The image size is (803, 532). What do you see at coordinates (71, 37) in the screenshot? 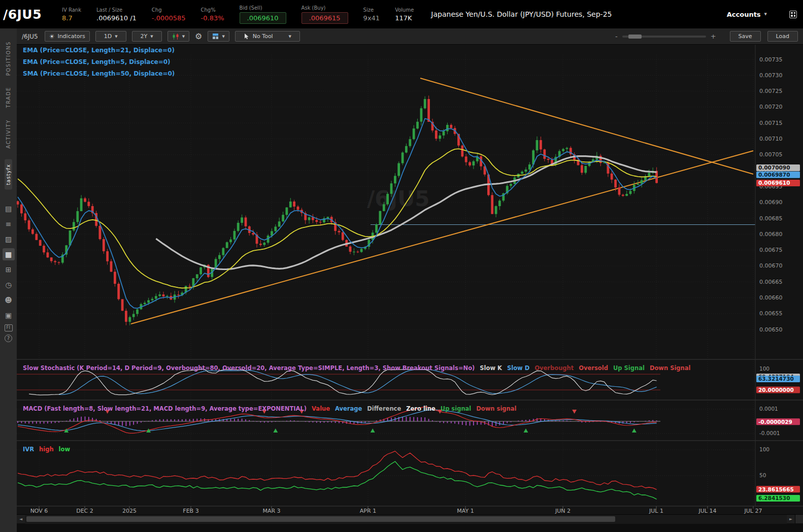
I see `indicators-button-label: Indicators` at bounding box center [71, 37].